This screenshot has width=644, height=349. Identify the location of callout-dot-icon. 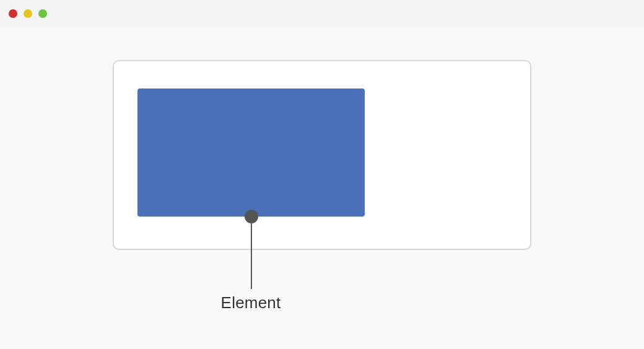
(251, 217).